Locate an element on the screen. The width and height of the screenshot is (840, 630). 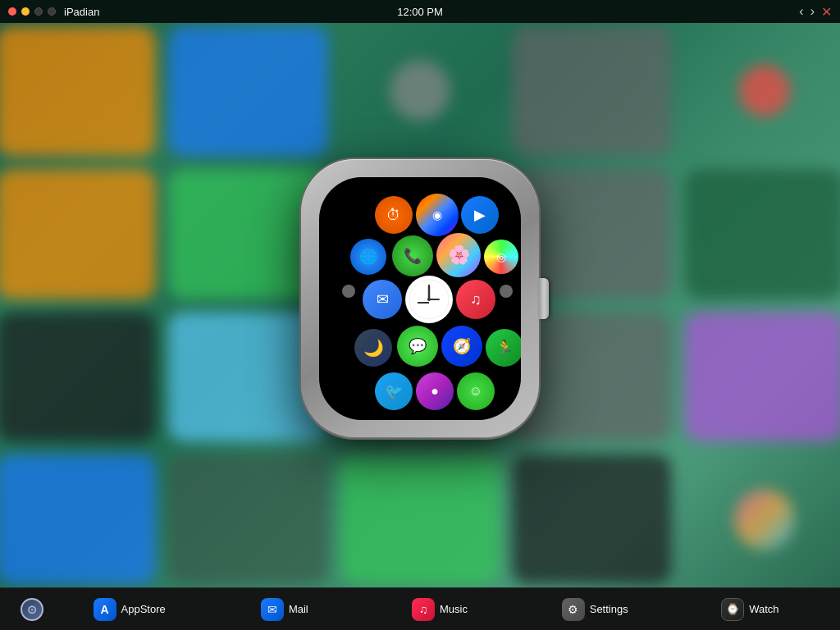
watch-apps-grid: ⏱ ◉ ▶ 🌐 📞 🌸 is located at coordinates (420, 299).